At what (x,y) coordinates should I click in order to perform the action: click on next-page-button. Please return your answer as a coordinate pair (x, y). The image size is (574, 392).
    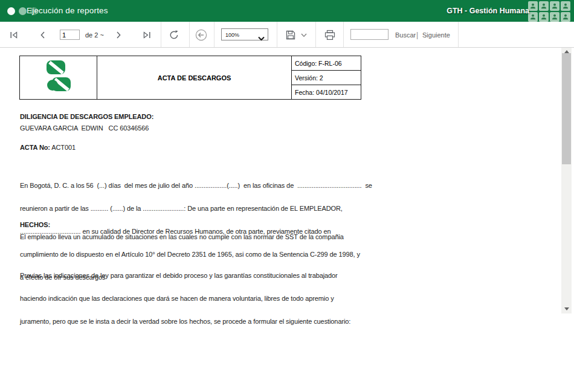
    Looking at the image, I should click on (118, 35).